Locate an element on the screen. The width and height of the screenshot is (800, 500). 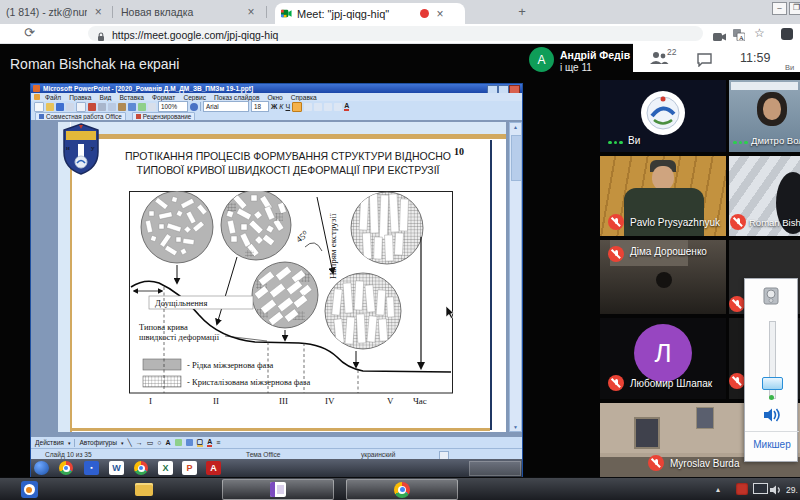
menu-slideshow: Показ слайдов is located at coordinates (236, 98).